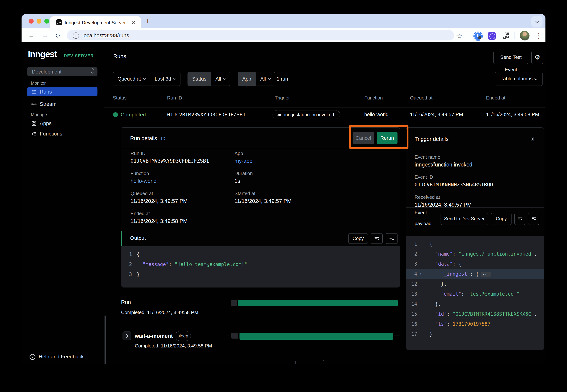  Describe the element at coordinates (62, 72) in the screenshot. I see `environment-select: Development` at that location.